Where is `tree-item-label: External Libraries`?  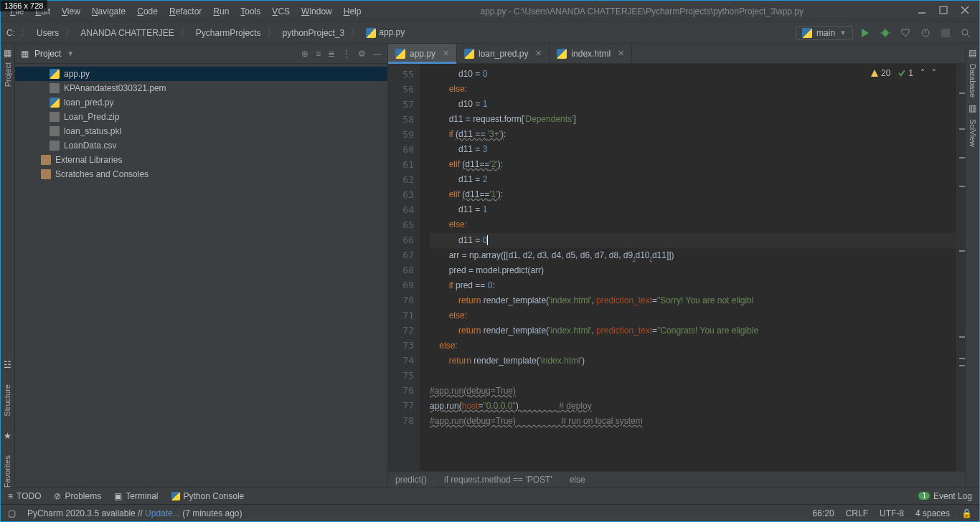 tree-item-label: External Libraries is located at coordinates (89, 160).